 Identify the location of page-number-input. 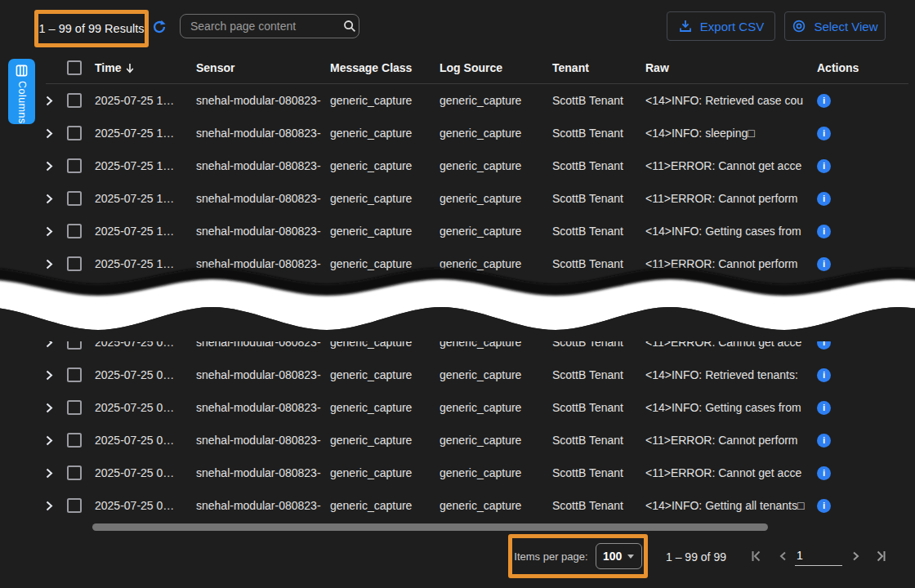
(819, 557).